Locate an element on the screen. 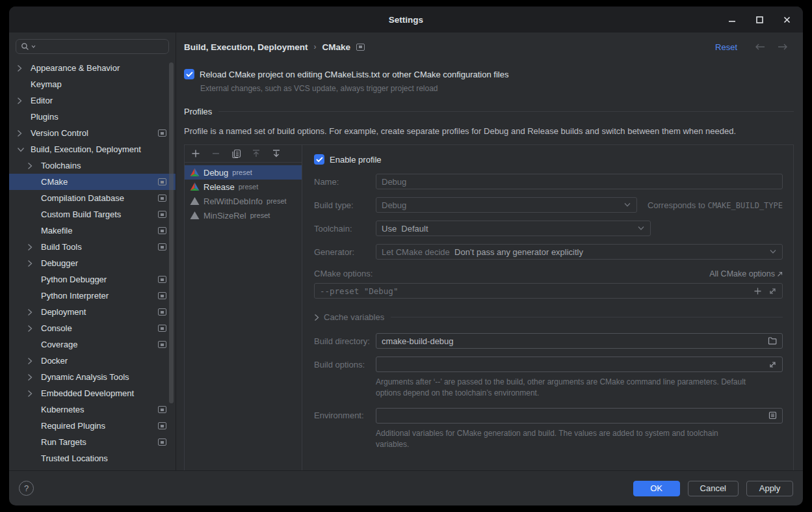 The image size is (812, 512). sidebar-item-plugins: Plugins is located at coordinates (92, 117).